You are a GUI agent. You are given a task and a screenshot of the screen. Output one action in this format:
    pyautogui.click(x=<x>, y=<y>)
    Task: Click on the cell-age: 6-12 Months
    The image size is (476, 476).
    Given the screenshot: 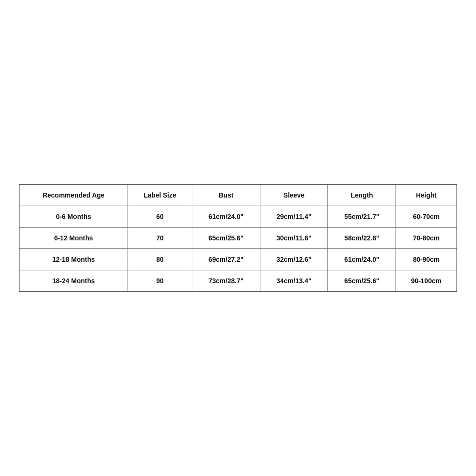 What is the action you would take?
    pyautogui.click(x=74, y=238)
    